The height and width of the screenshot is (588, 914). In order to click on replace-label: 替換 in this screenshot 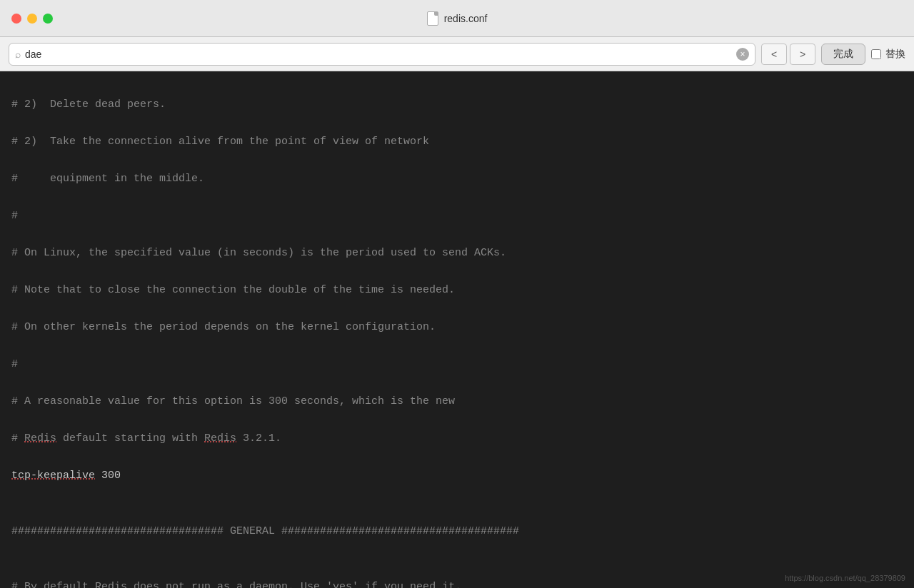, I will do `click(895, 54)`.